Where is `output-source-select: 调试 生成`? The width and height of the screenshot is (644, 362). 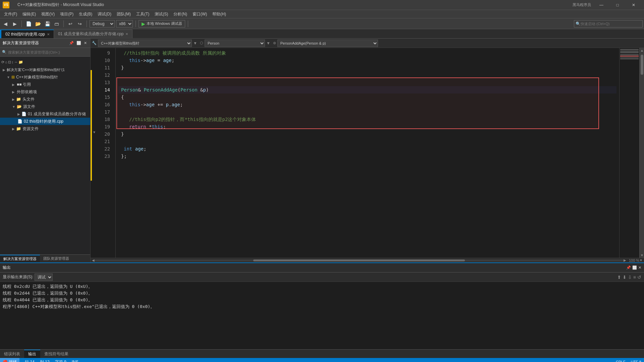
output-source-select: 调试 生成 is located at coordinates (44, 277).